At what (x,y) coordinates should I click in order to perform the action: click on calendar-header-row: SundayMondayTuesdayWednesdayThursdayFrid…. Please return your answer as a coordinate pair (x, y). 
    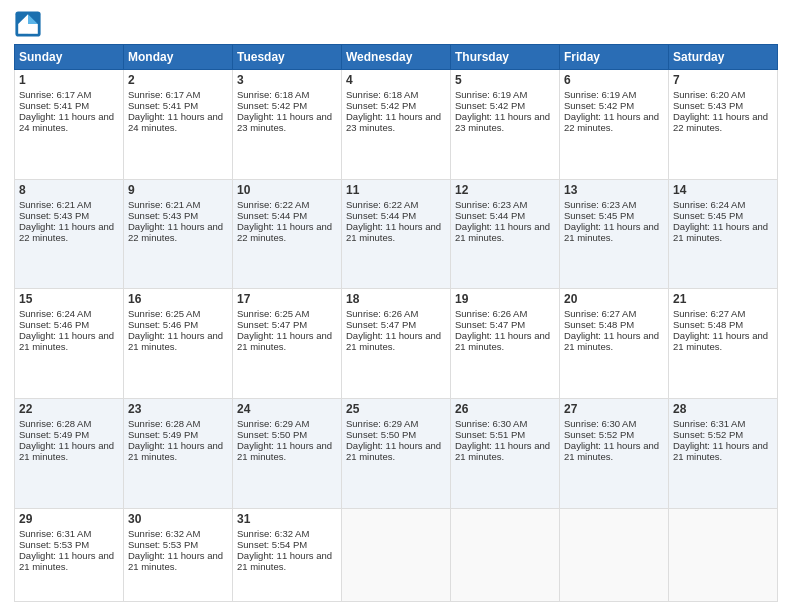
    Looking at the image, I should click on (396, 58).